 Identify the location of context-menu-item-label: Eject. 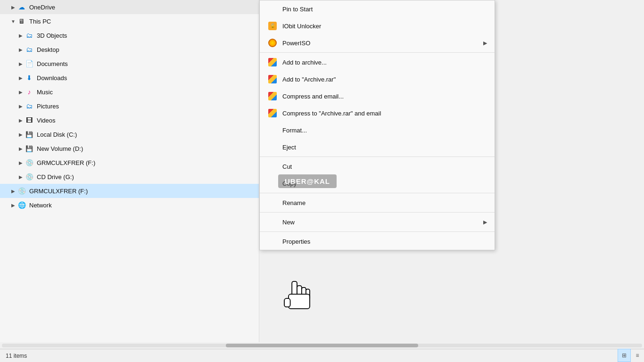
(385, 147).